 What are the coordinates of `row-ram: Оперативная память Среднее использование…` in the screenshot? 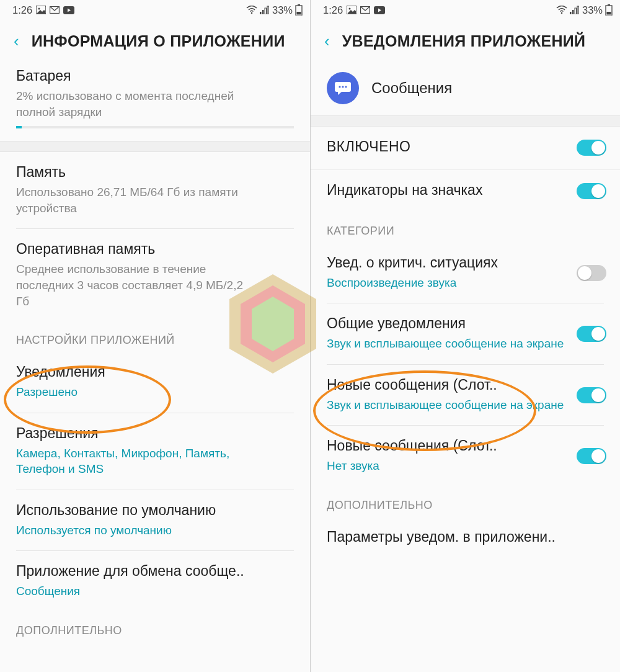 It's located at (155, 276).